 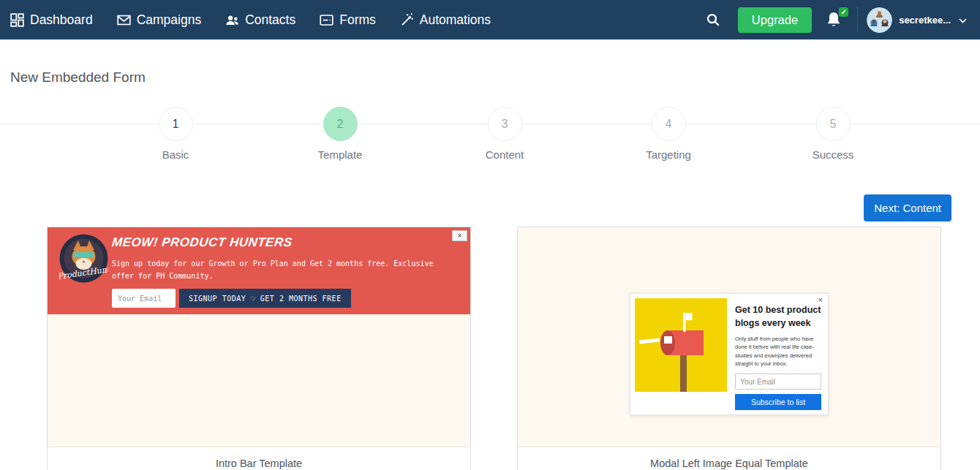 I want to click on step-label: Template, so click(x=340, y=155).